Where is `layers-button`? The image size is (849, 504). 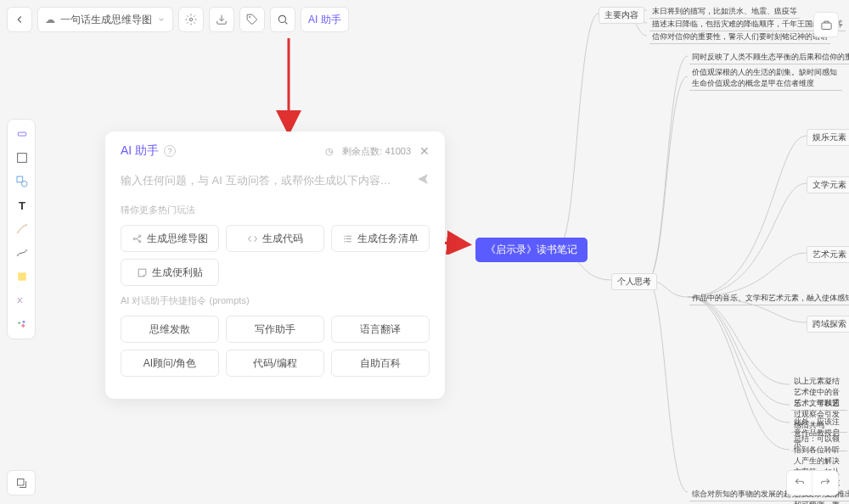 layers-button is located at coordinates (21, 483).